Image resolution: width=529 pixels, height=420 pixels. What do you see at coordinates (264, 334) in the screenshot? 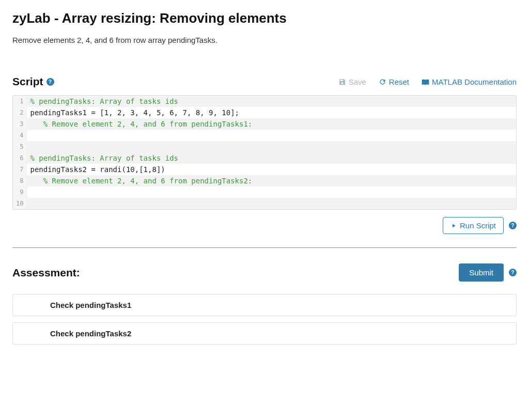
I see `assessment-check-item: Check pendingTasks2` at bounding box center [264, 334].